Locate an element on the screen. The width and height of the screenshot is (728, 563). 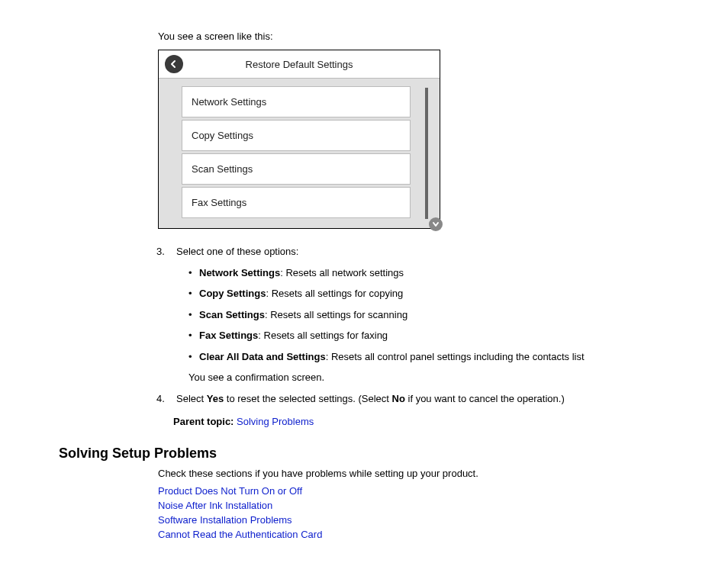
device-list-area: Network Settings Copy Settings Scan Sett… is located at coordinates (299, 153).